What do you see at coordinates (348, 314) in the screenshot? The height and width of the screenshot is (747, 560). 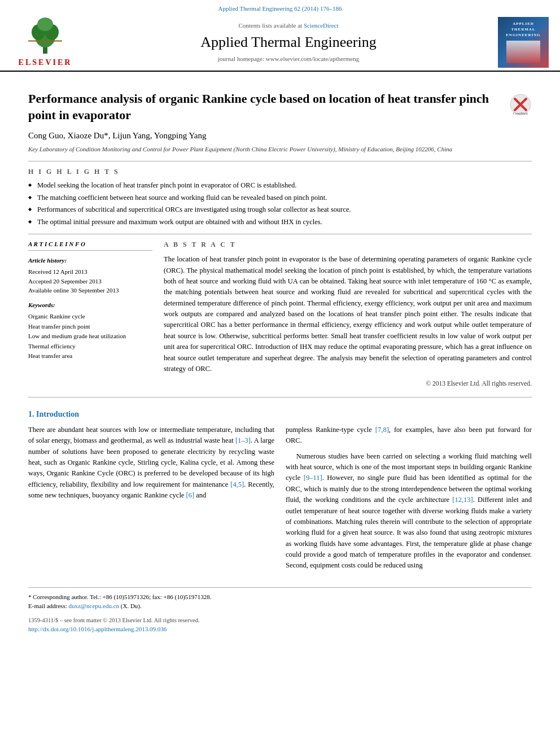 I see `abstract-text: The location of heat transfer pinch poin…` at bounding box center [348, 314].